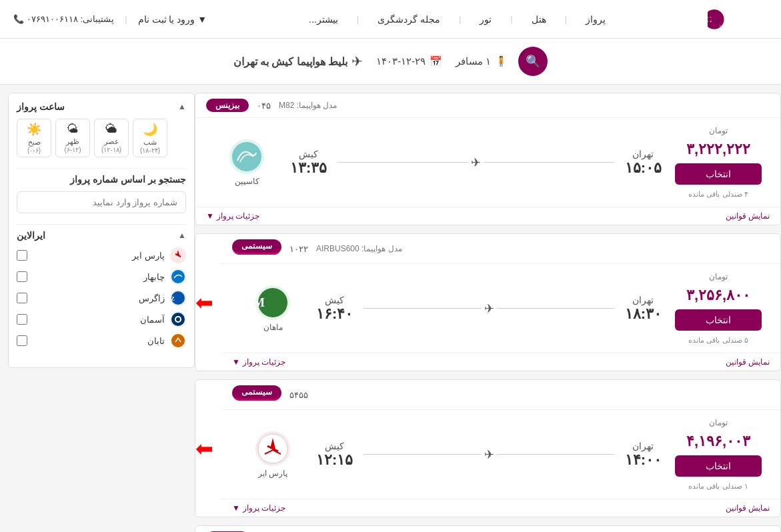 The image size is (781, 532). What do you see at coordinates (501, 455) in the screenshot?
I see `flight-card-body: تومان ۴,۱۹۶,۰۰۳ انتخاب ۱ صندلی باقی ماند…` at bounding box center [501, 455].